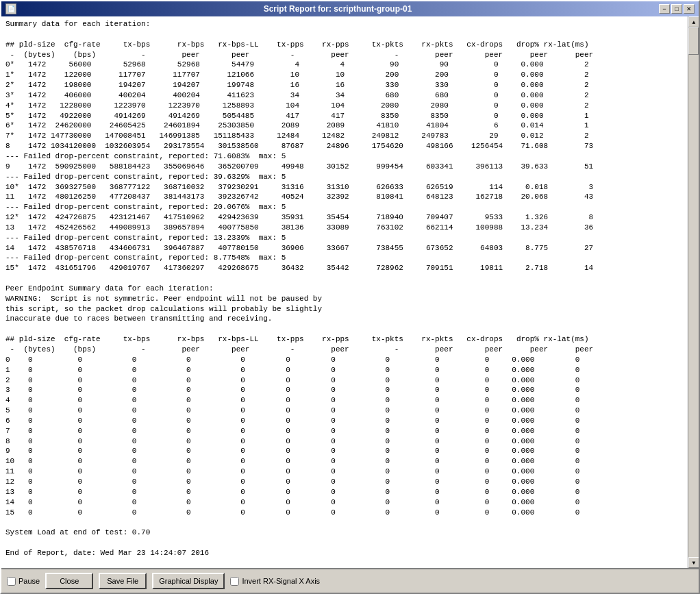 Image resolution: width=700 pixels, height=594 pixels. I want to click on invert-checkbox-label: Invert RX-Signal X Axis, so click(275, 581).